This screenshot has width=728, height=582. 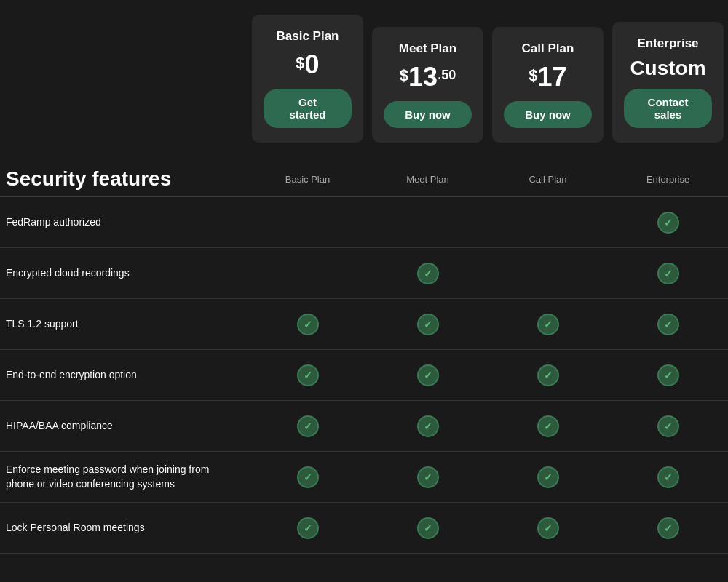 I want to click on get-started-button: Get started, so click(x=307, y=108).